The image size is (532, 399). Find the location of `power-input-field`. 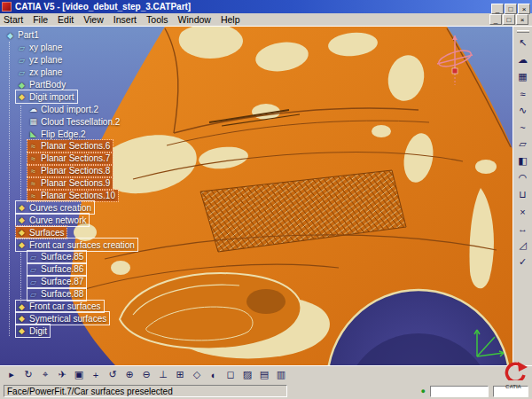

power-input-field is located at coordinates (459, 392).